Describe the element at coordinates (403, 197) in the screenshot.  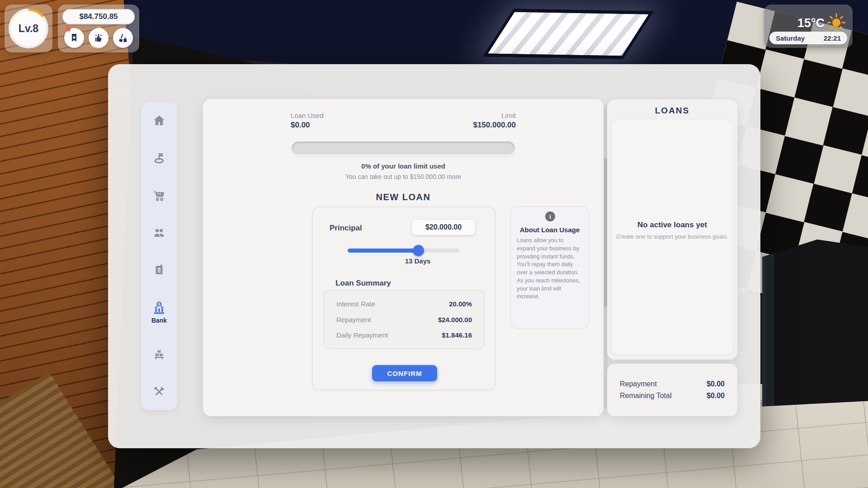
I see `new-loan-title: NEW LOAN` at that location.